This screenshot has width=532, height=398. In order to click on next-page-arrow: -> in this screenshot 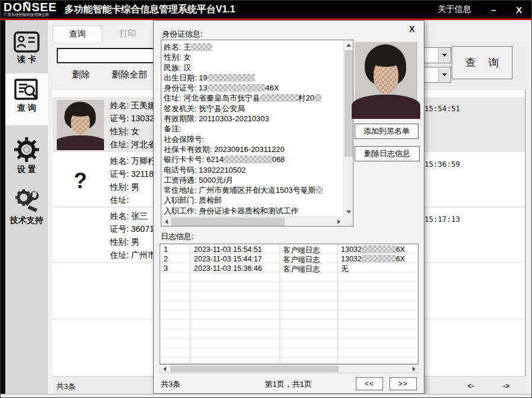, I will do `click(506, 386)`.